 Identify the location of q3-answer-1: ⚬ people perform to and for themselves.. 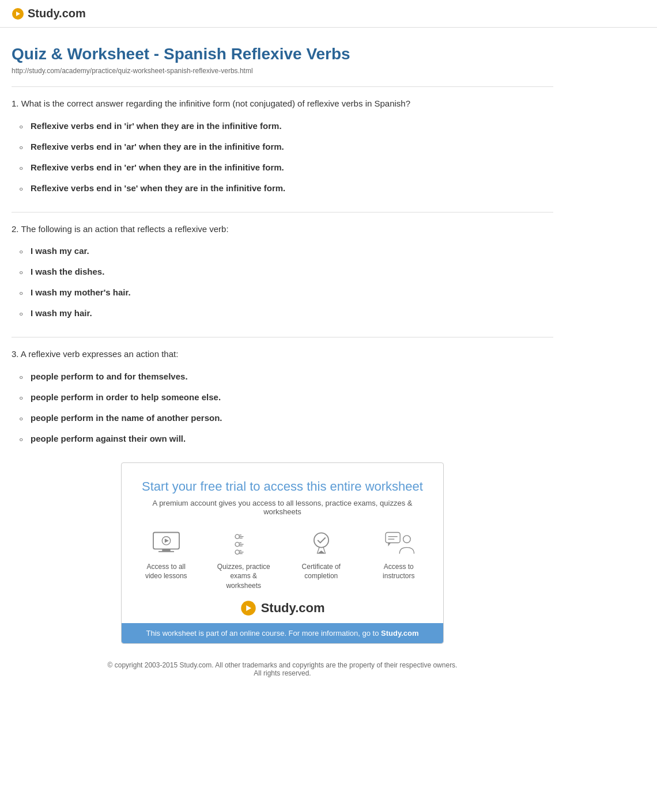
(282, 377).